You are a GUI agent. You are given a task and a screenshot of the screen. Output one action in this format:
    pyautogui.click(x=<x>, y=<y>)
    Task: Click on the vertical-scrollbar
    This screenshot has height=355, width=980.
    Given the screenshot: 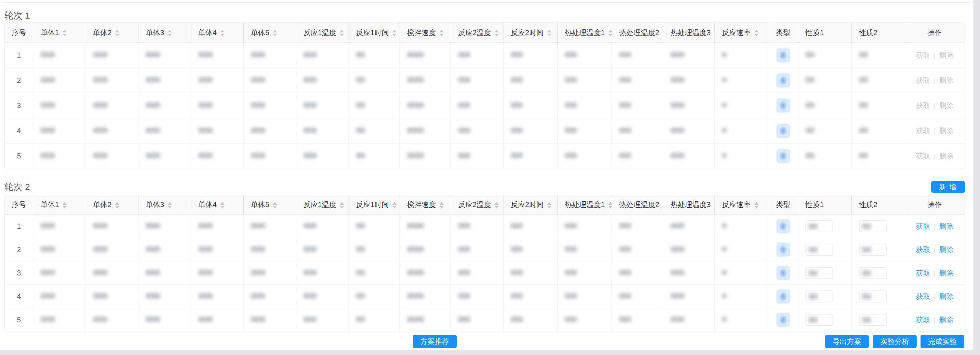 What is the action you would take?
    pyautogui.click(x=977, y=178)
    